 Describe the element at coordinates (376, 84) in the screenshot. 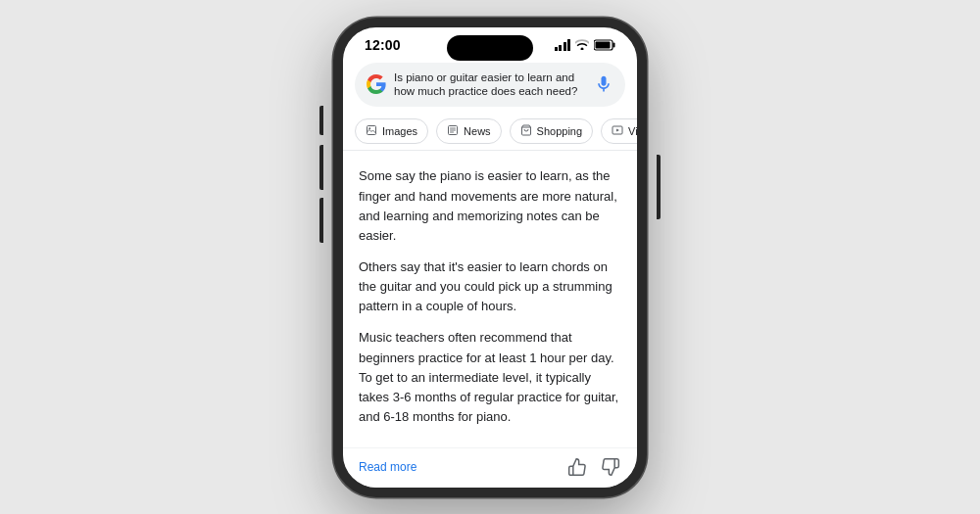

I see `google-logo` at that location.